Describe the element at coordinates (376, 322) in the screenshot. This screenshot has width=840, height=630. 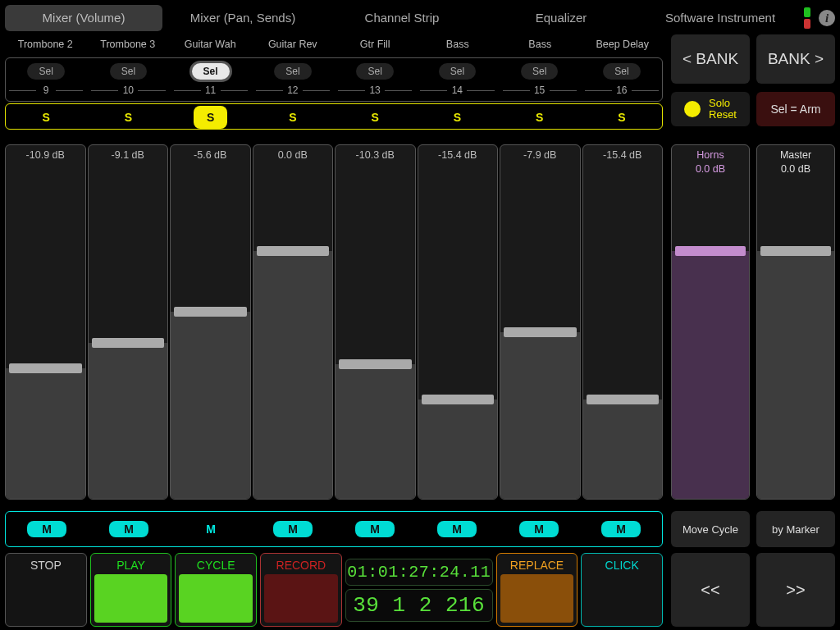
I see `volume-fader: -10.3 dB` at that location.